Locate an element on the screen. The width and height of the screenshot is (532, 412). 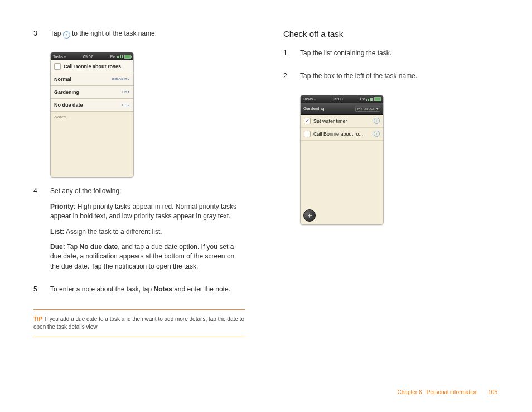
list-row: Gardening LIST is located at coordinates (92, 93).